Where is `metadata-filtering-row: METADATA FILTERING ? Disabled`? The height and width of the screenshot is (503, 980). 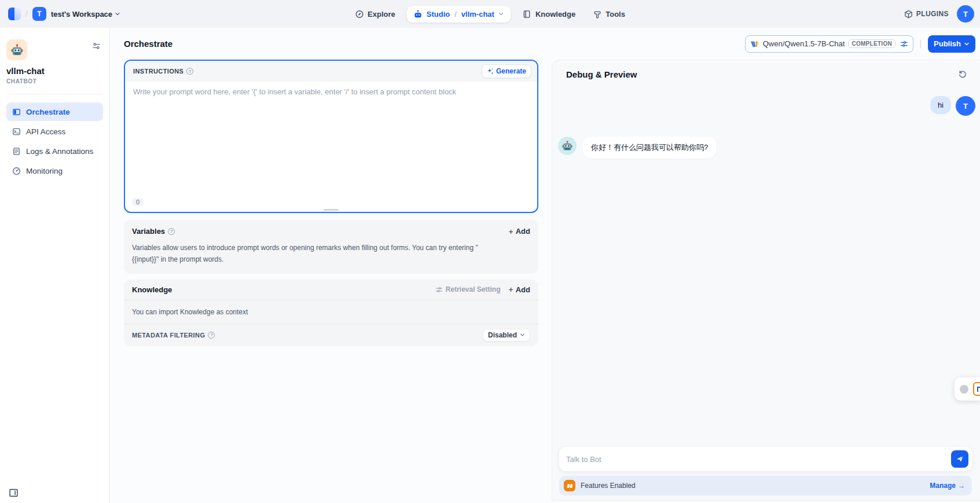
metadata-filtering-row: METADATA FILTERING ? Disabled is located at coordinates (331, 335).